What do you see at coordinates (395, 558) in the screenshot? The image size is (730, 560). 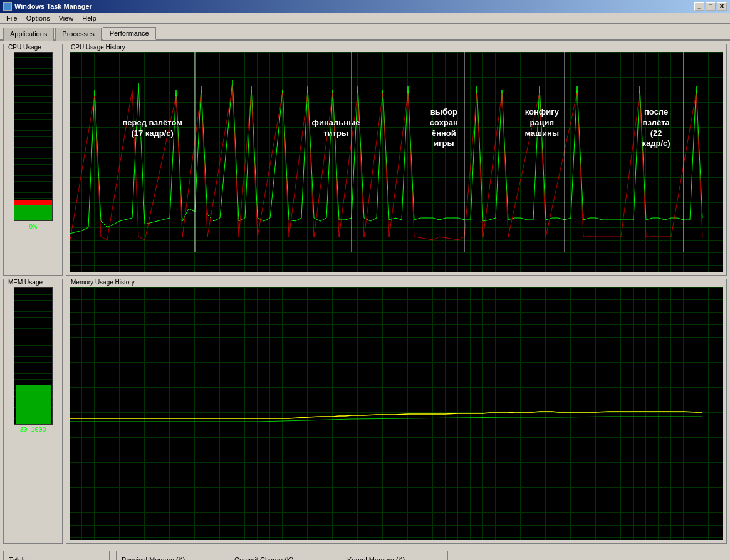 I see `kernel-memory-title: Kernel Memory (K)` at bounding box center [395, 558].